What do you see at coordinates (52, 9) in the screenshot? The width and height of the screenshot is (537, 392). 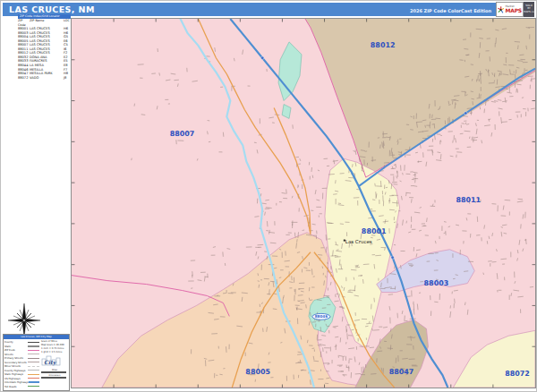 I see `page-title: LAS CRUCES, NM` at bounding box center [52, 9].